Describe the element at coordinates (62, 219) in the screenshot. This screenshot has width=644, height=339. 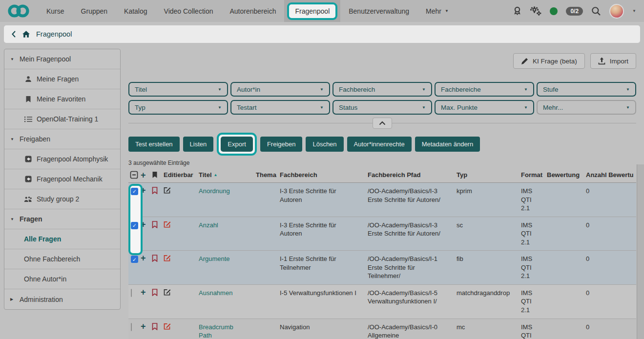
I see `sidebar-section-fragen: ▼ Fragen` at that location.